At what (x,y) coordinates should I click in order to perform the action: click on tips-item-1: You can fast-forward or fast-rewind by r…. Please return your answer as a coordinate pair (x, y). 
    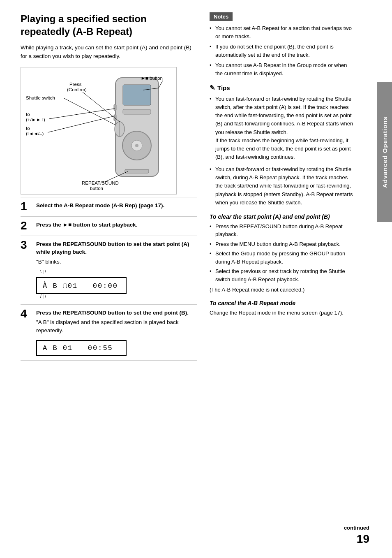
    Looking at the image, I should click on (282, 128).